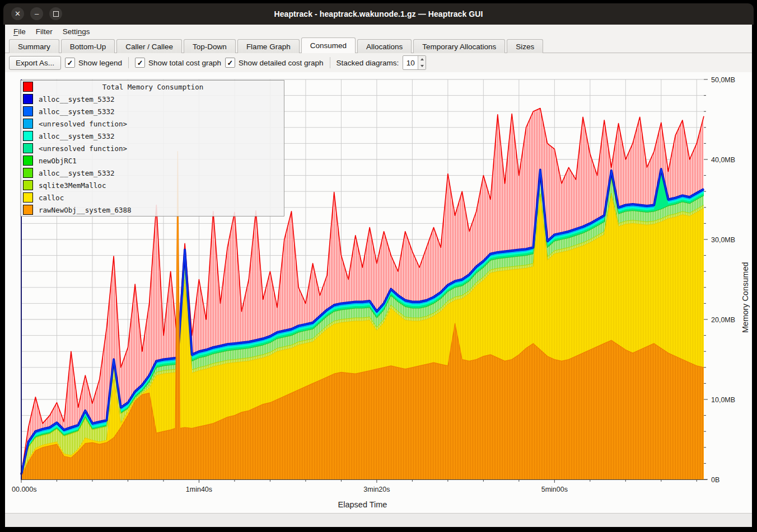 Image resolution: width=757 pixels, height=532 pixels. What do you see at coordinates (745, 298) in the screenshot?
I see `y-axis-title: Memory Consumed` at bounding box center [745, 298].